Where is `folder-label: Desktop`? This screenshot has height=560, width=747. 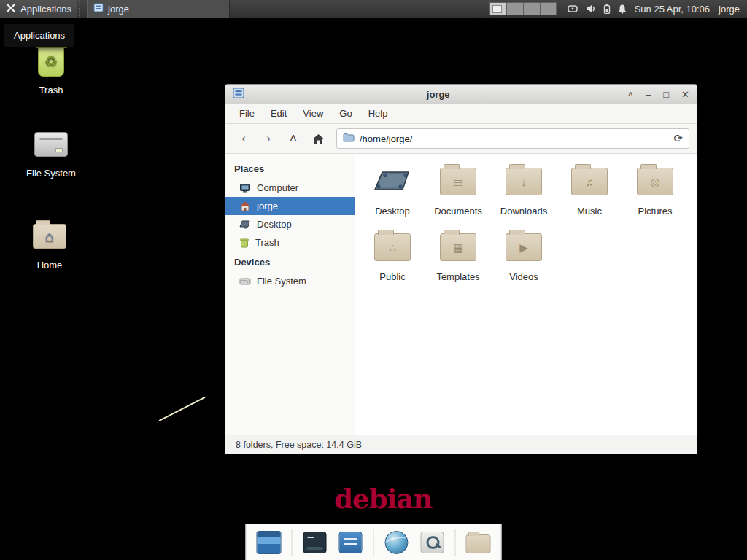
folder-label: Desktop is located at coordinates (392, 211).